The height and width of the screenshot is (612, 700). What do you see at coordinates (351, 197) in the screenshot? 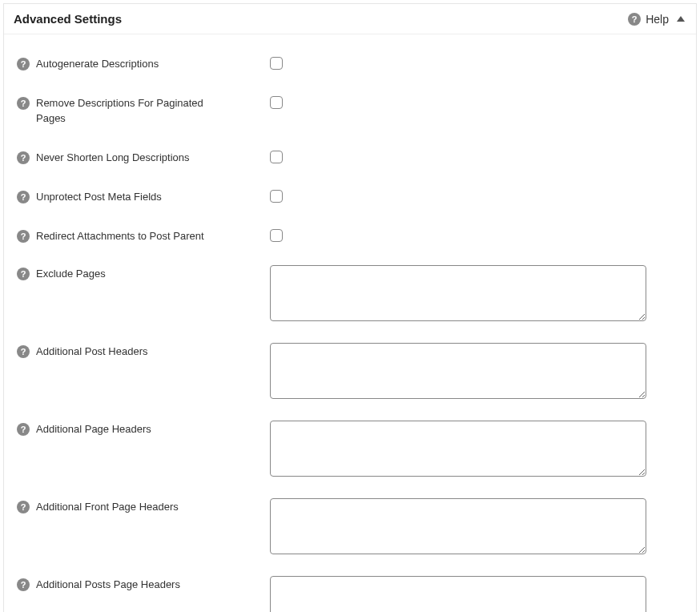
I see `row-unprotect-meta: ? Unprotect Post Meta Fields` at bounding box center [351, 197].